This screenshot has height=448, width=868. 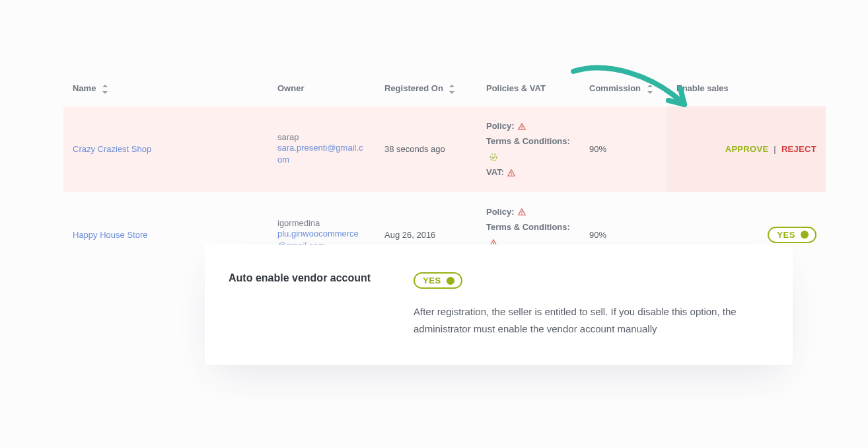 I want to click on col-policies: Policies & VAT, so click(x=528, y=91).